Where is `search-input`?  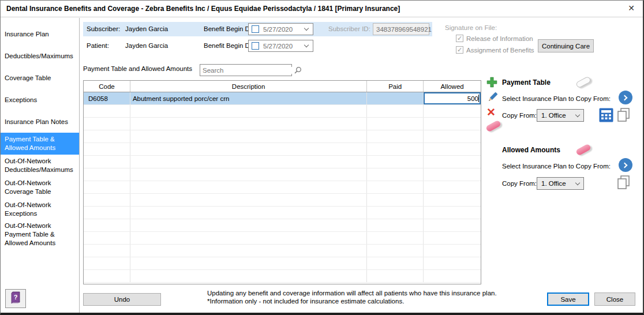
search-input is located at coordinates (247, 70).